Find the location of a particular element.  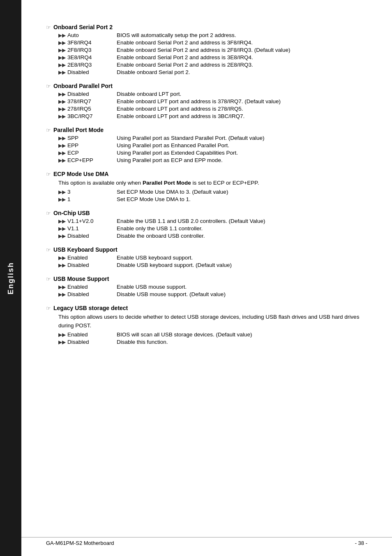

section-body-ecp-mode-use-dma: This option is available only when Paral… is located at coordinates (207, 183).